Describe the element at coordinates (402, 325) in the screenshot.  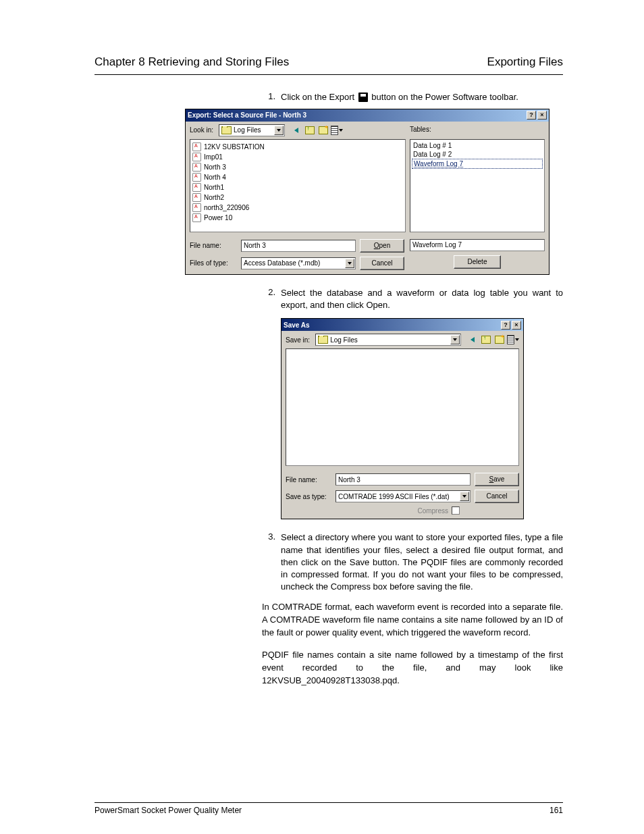
I see `dialog-titlebar: Save As ? ×` at that location.